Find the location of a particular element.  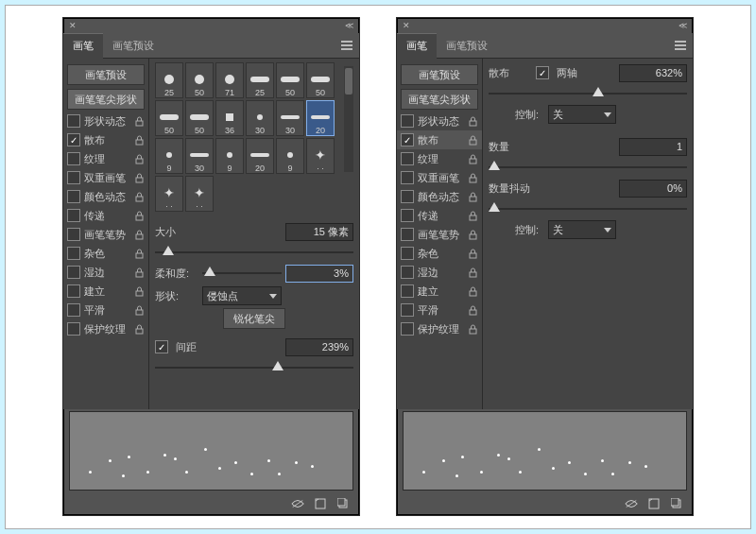

count-jitter-input: 0% is located at coordinates (653, 189).